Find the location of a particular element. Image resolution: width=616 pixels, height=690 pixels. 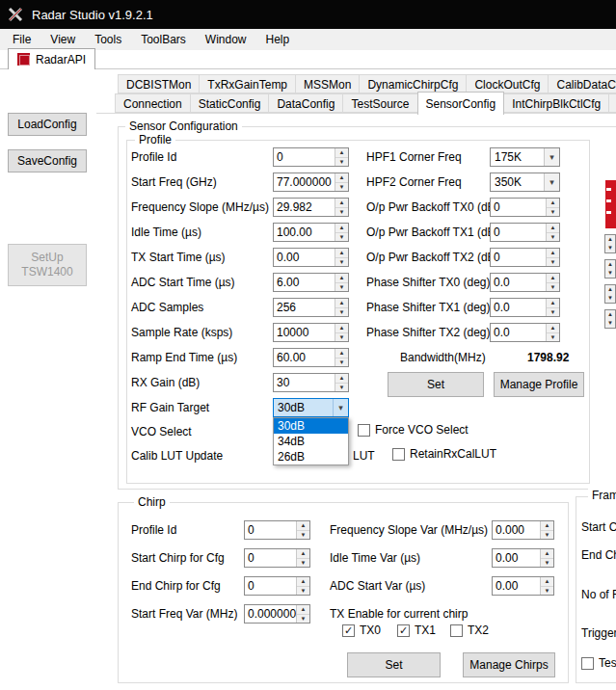

phase-shifter-tx1-input: 0.0 ▲▼ is located at coordinates (524, 307).